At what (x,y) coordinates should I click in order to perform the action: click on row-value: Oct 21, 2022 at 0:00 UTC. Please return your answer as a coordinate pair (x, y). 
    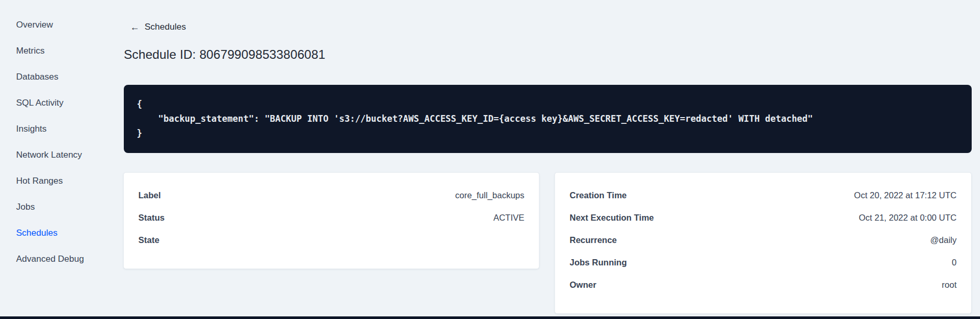
    Looking at the image, I should click on (908, 218).